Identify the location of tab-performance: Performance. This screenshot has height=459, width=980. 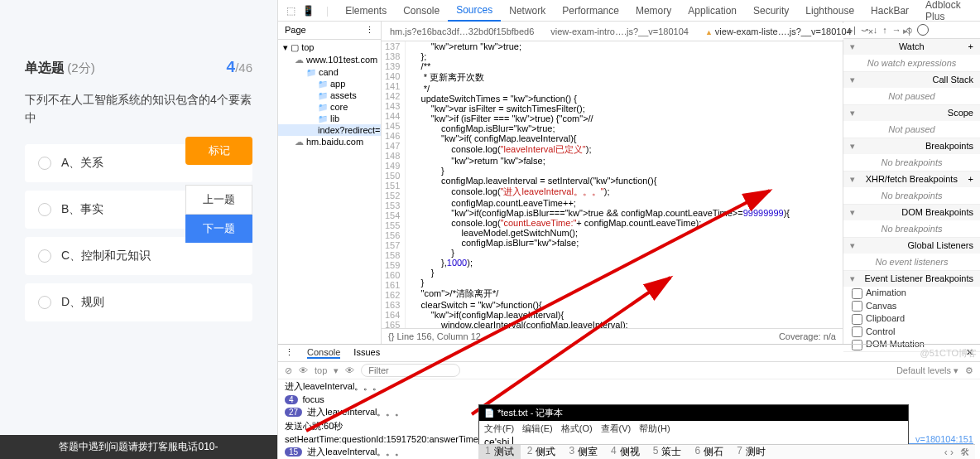
(591, 11).